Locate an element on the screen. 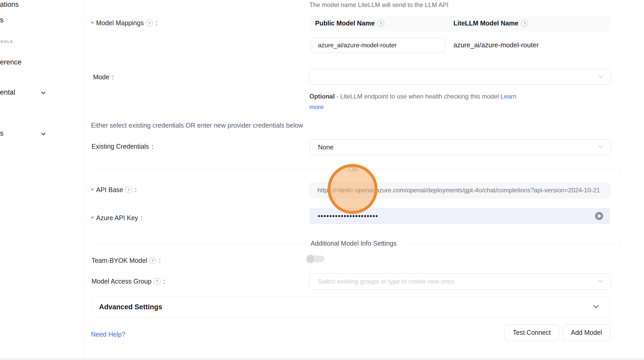 The height and width of the screenshot is (360, 644). eye-toggle-icon is located at coordinates (599, 216).